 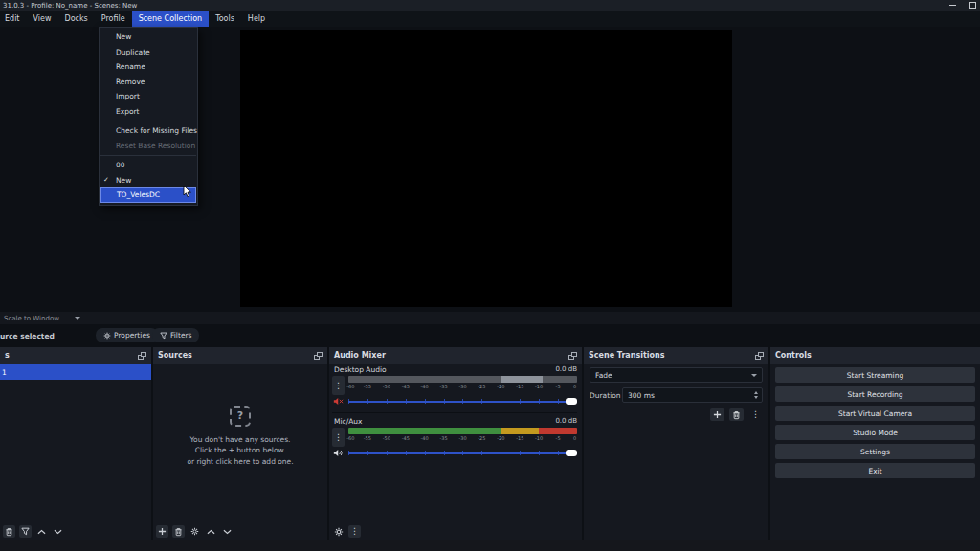 I want to click on move-source-down-button, so click(x=228, y=532).